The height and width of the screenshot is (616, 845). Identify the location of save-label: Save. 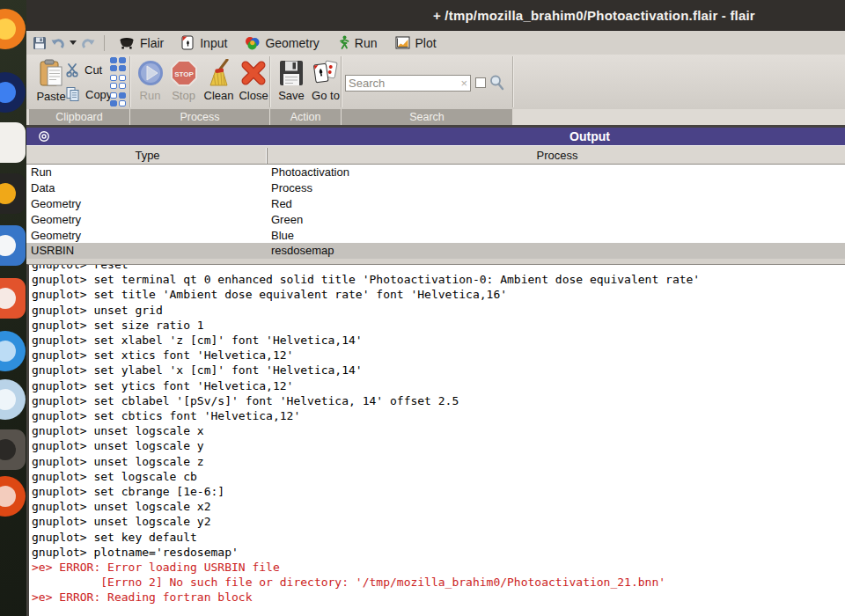
(291, 95).